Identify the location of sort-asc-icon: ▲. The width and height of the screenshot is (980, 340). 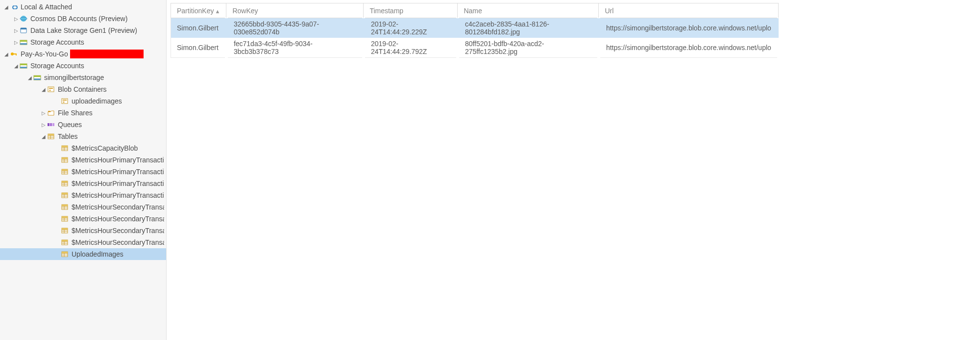
(218, 11).